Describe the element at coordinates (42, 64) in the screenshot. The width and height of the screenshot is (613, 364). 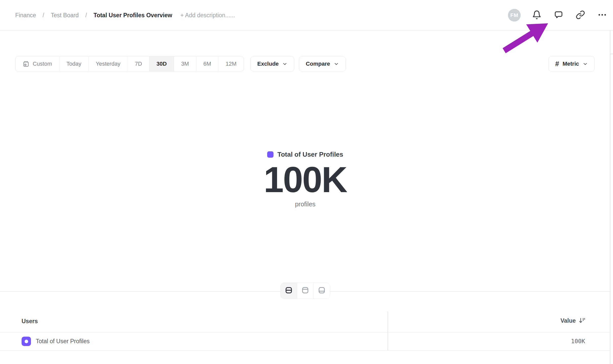
I see `date-range-label: Custom` at that location.